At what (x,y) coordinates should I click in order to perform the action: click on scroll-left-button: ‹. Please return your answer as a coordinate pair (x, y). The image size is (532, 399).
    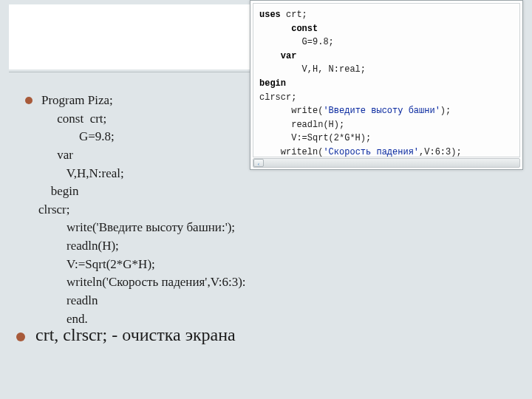
    Looking at the image, I should click on (259, 163).